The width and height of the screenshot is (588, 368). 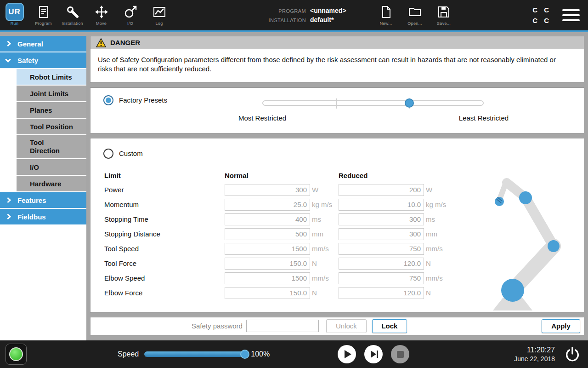 I want to click on elbow-force-reduced-input, so click(x=381, y=293).